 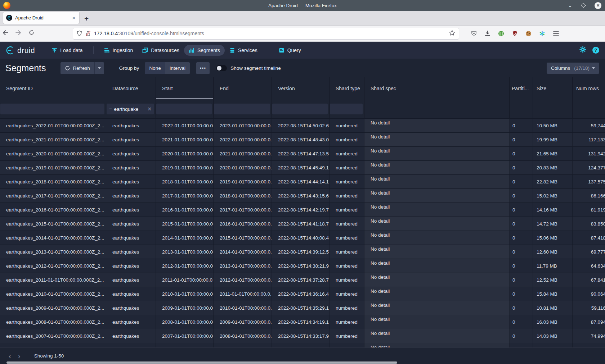 What do you see at coordinates (302, 125) in the screenshot?
I see `table-row: earthquakes_2022-01-01T00:00:00.000Z_2..…` at bounding box center [302, 125].